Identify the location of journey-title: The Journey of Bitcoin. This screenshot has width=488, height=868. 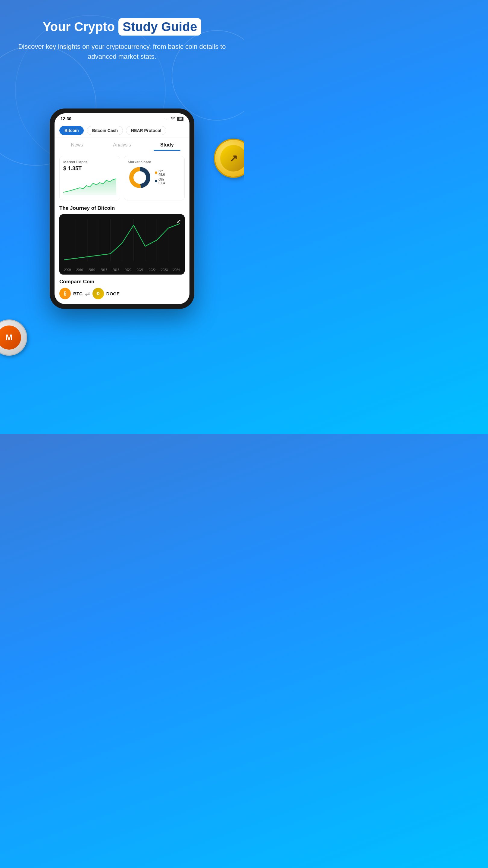
(122, 208).